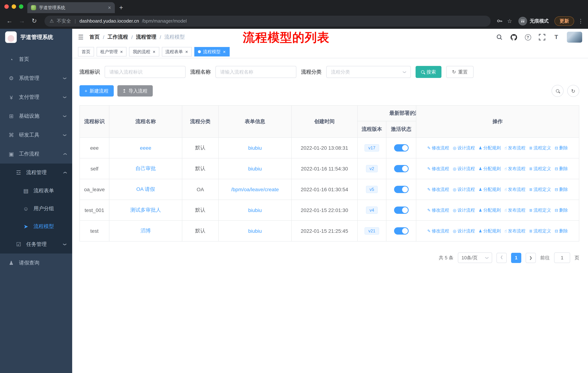 Image resolution: width=588 pixels, height=373 pixels. Describe the element at coordinates (86, 52) in the screenshot. I see `tag-首页: 首页` at that location.